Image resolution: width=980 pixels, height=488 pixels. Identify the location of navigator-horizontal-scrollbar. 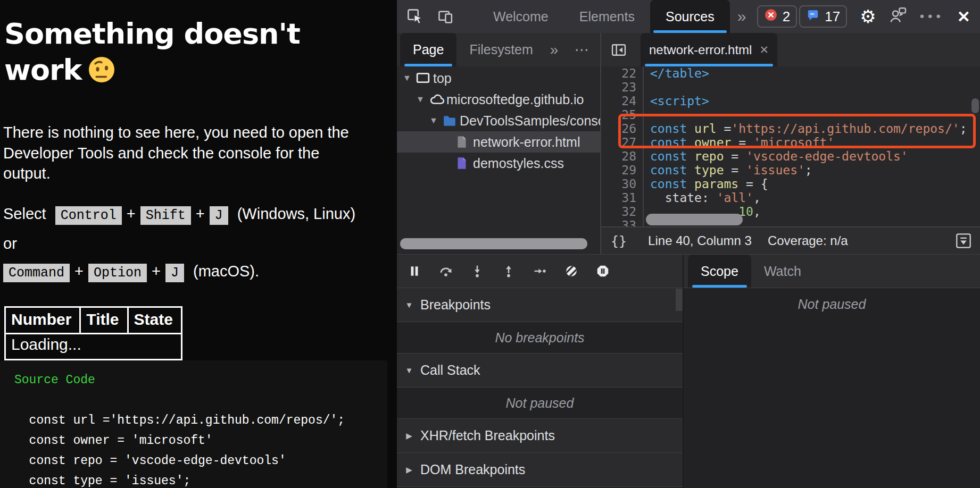
(494, 243).